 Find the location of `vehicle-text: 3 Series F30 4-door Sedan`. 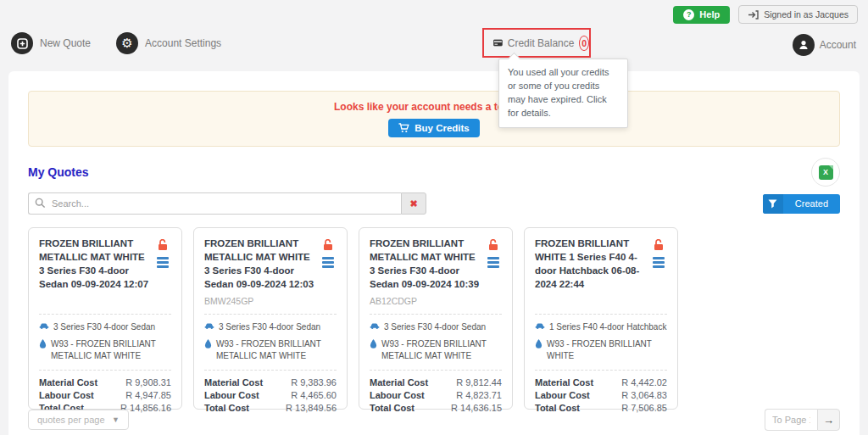

vehicle-text: 3 Series F30 4-door Sedan is located at coordinates (435, 327).